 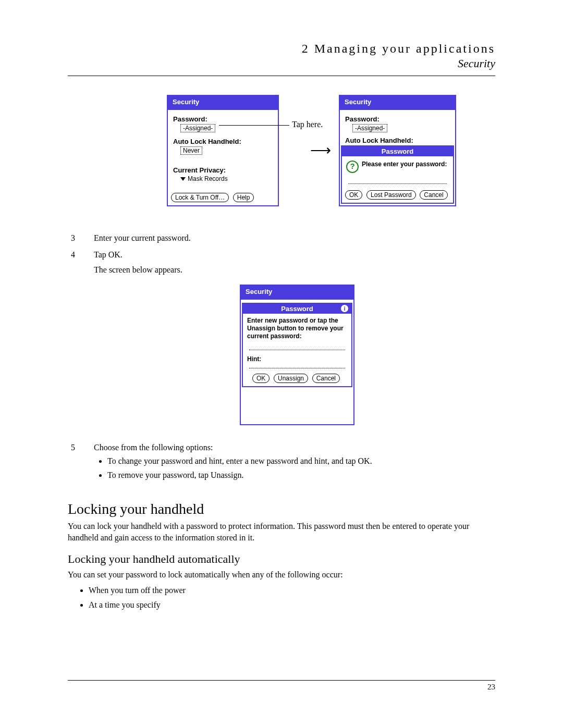 I want to click on figure-row-1: Security Password: -Assigned- Auto Lock …, so click(x=331, y=155).